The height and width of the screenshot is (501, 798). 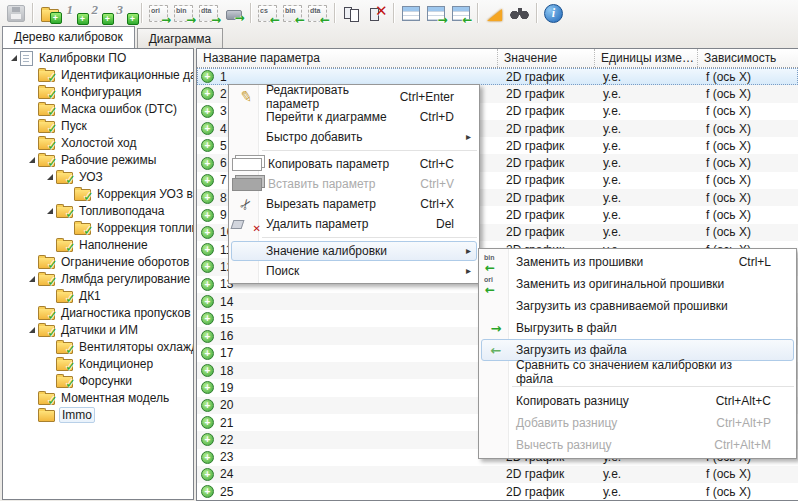 What do you see at coordinates (98, 194) in the screenshot?
I see `tree-item: Коррекция УОЗ в` at bounding box center [98, 194].